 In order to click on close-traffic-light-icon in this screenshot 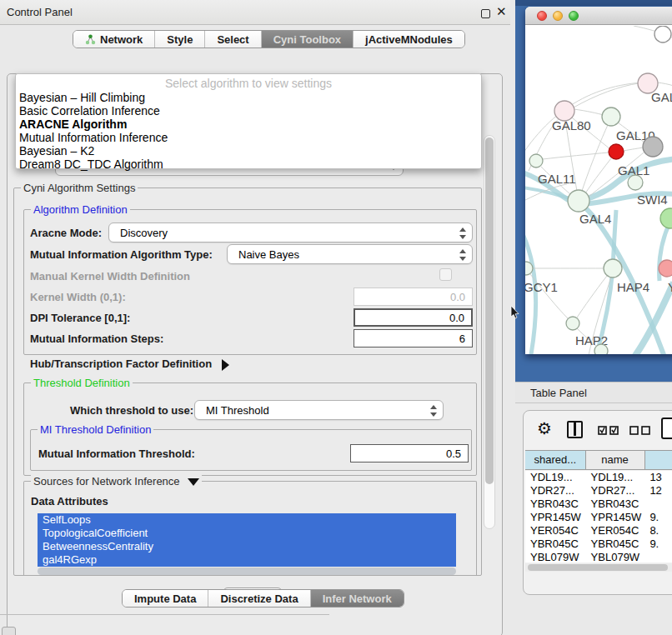, I will do `click(542, 16)`.